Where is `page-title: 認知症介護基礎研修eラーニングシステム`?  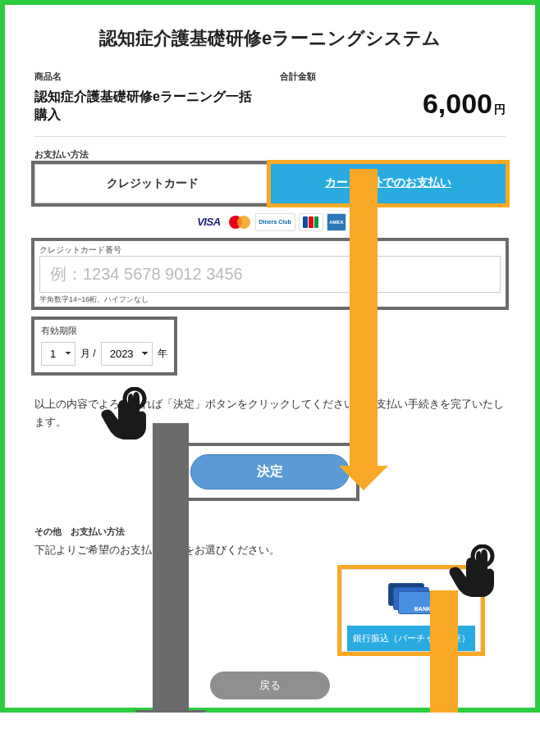 page-title: 認知症介護基礎研修eラーニングシステム is located at coordinates (270, 39).